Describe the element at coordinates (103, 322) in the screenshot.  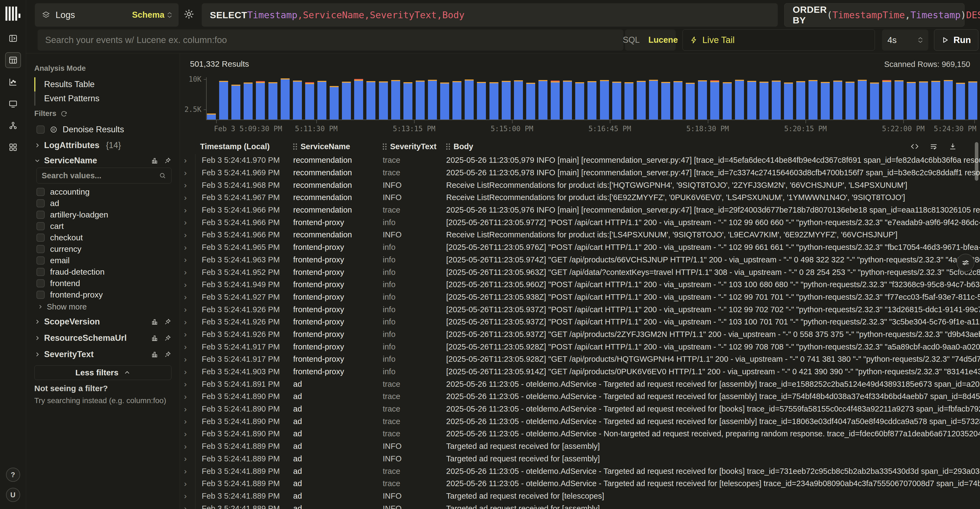
I see `facet-scopeversion: ScopeVersion` at that location.